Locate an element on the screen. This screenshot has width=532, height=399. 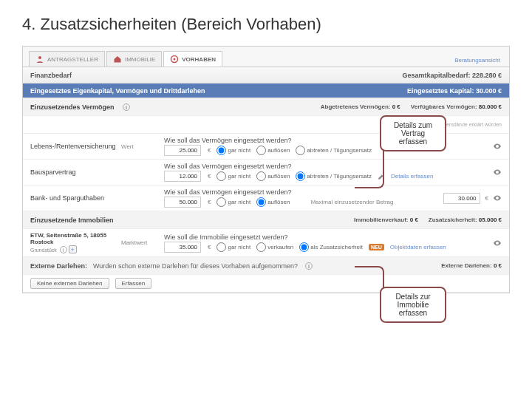
ext-question: Wurden schon externe Darlehen für dieses… is located at coordinates (195, 266).